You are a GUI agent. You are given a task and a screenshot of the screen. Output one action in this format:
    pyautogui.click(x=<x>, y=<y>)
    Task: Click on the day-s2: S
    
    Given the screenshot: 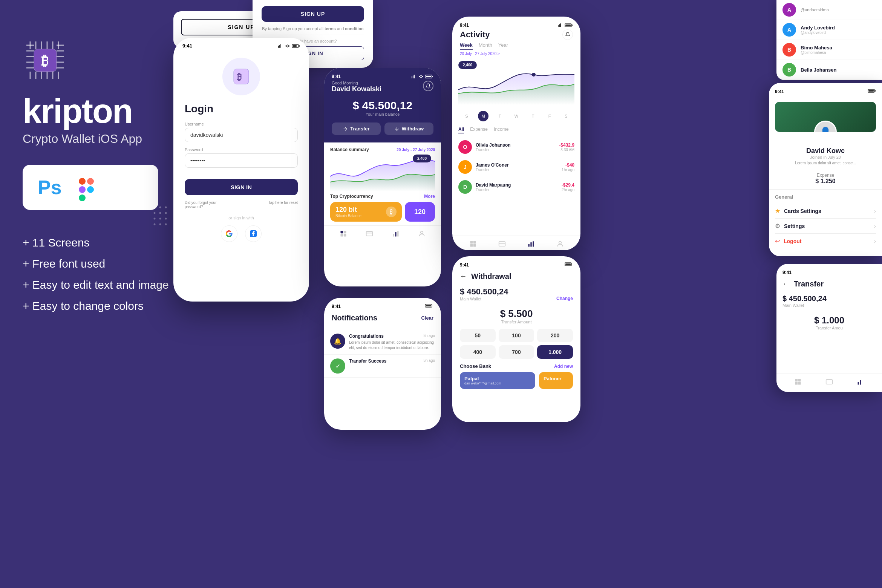 What is the action you would take?
    pyautogui.click(x=566, y=116)
    